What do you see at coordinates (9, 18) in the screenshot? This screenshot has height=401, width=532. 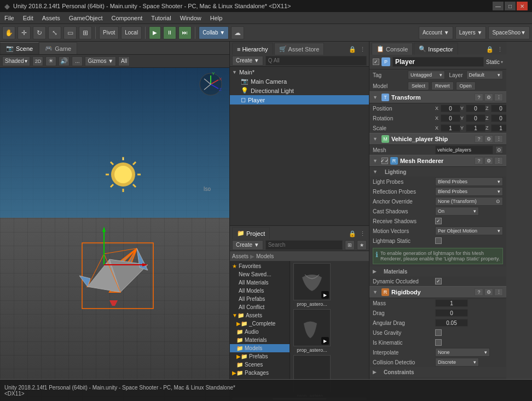 I see `menu-file: File` at bounding box center [9, 18].